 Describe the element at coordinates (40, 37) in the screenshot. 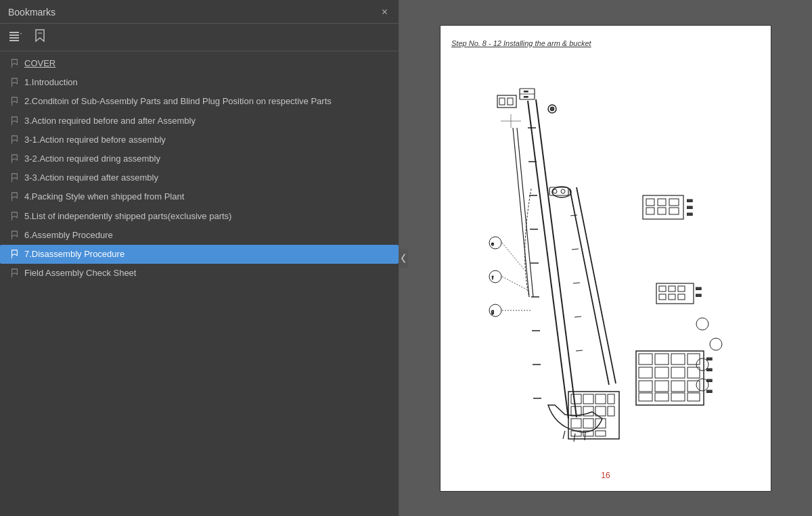

I see `bookmark-icon-button` at that location.